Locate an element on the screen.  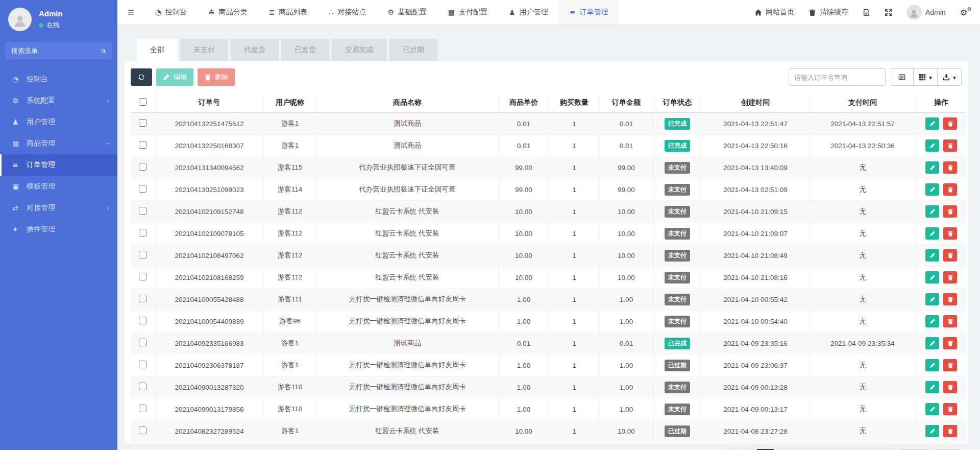
sidebar-item: 插件管理 is located at coordinates (59, 229).